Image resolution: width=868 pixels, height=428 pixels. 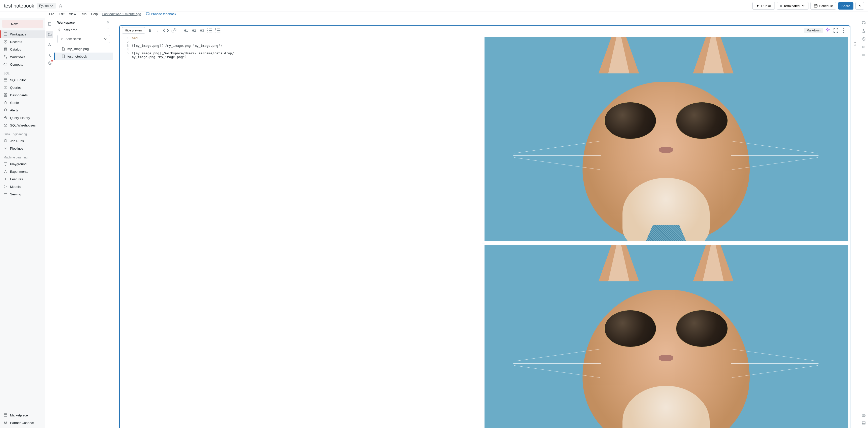 I want to click on new-label: New, so click(x=14, y=24).